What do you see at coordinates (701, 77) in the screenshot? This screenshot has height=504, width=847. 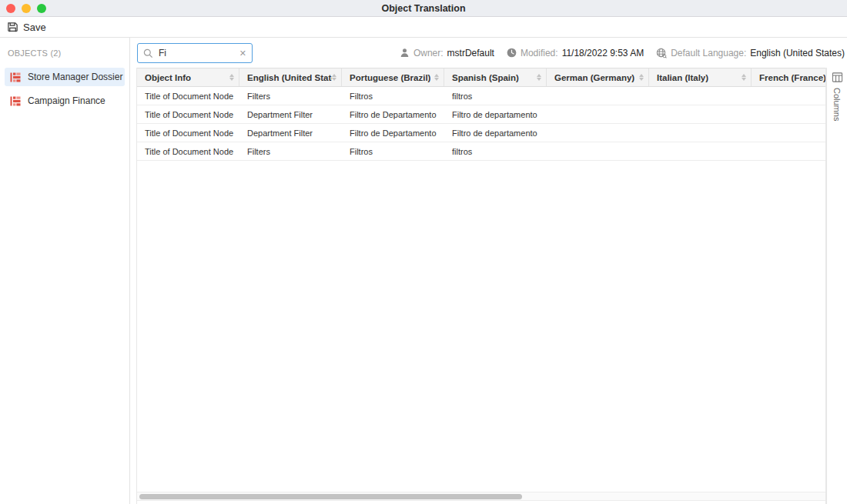 I see `column-header: Italian (Italy)` at bounding box center [701, 77].